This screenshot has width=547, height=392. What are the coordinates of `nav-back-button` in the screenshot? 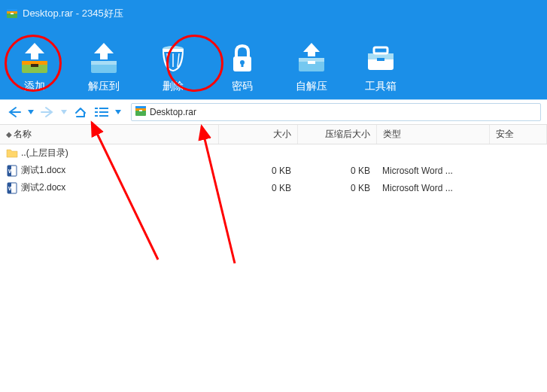 It's located at (14, 112).